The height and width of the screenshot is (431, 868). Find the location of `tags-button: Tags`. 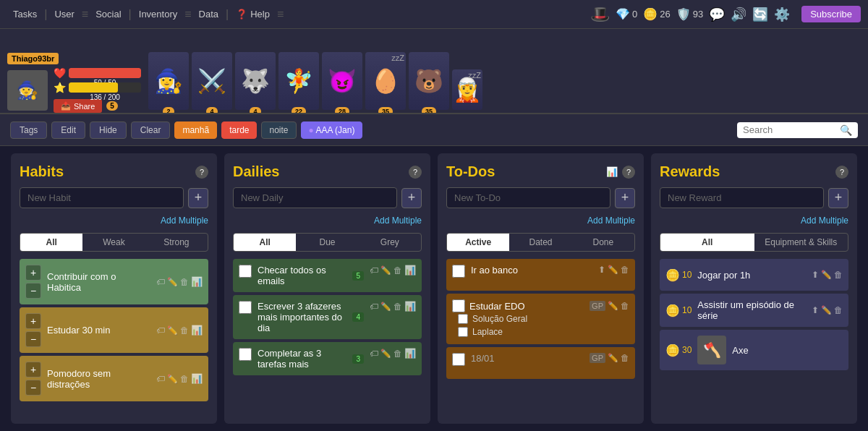

tags-button: Tags is located at coordinates (29, 130).